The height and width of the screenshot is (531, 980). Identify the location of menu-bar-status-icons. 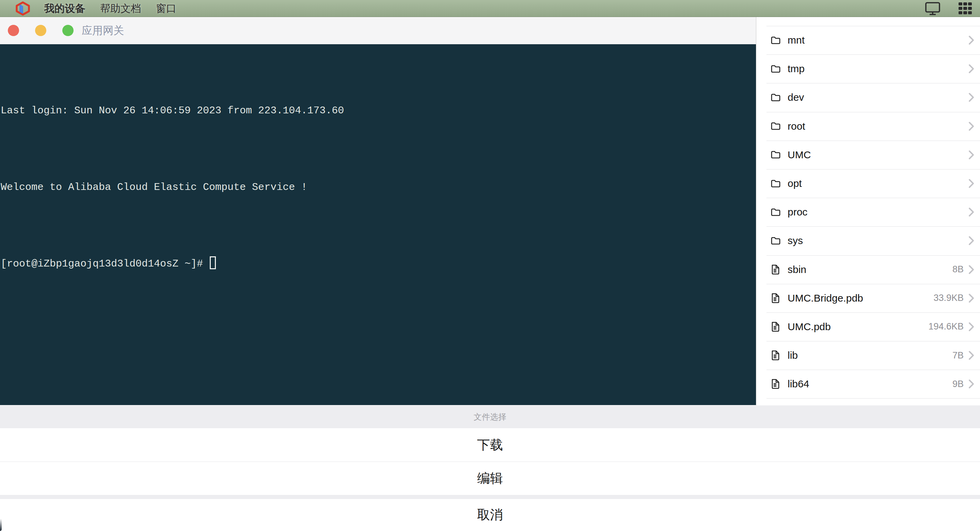
(949, 8).